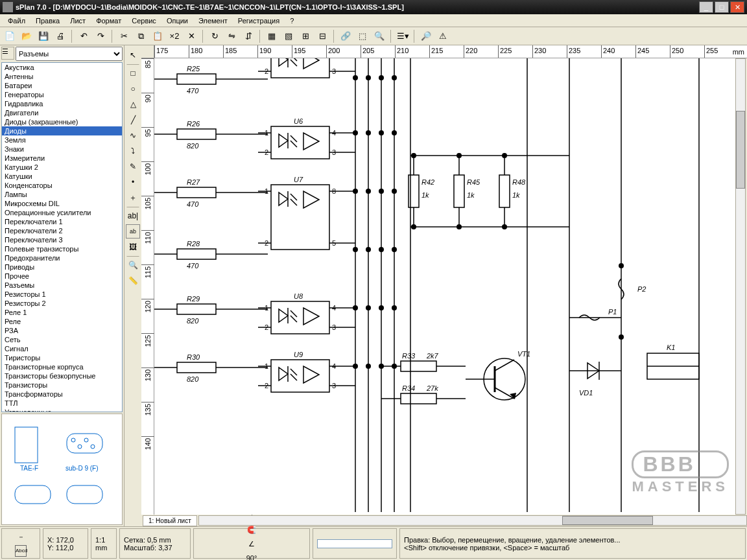 Image resolution: width=747 pixels, height=560 pixels. I want to click on list-item: Реле, so click(62, 321).